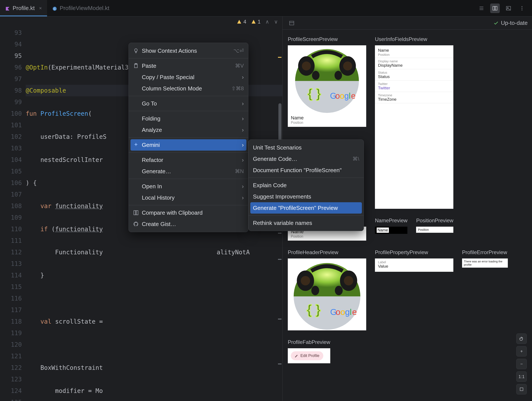 The height and width of the screenshot is (401, 532). I want to click on tab-label: Profile.kt, so click(24, 8).